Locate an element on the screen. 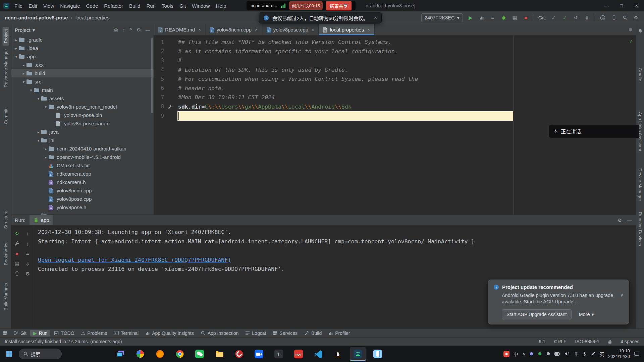 This screenshot has height=362, width=644. tool-window-todo: TODO is located at coordinates (64, 333).